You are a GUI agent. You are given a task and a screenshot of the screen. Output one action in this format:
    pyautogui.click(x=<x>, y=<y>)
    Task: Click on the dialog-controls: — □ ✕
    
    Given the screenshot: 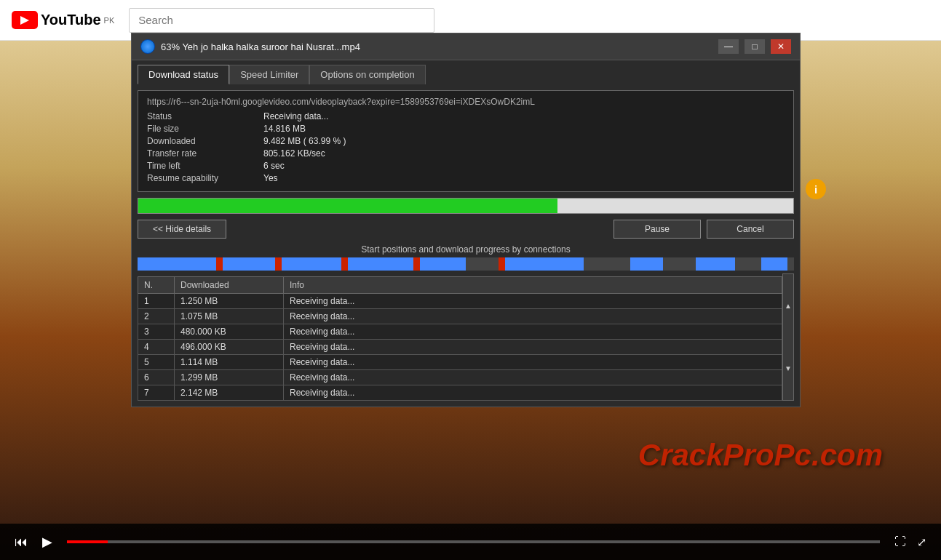 What is the action you would take?
    pyautogui.click(x=755, y=47)
    